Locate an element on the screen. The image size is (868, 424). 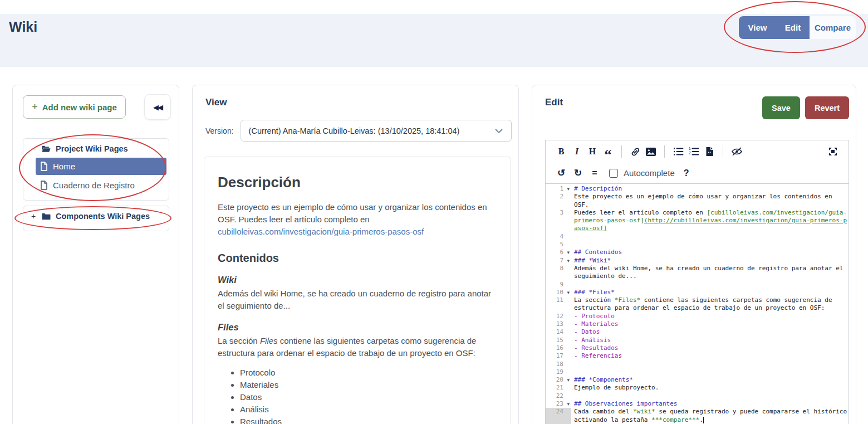
code-line-content: ## Observaciones importantes is located at coordinates (710, 404).